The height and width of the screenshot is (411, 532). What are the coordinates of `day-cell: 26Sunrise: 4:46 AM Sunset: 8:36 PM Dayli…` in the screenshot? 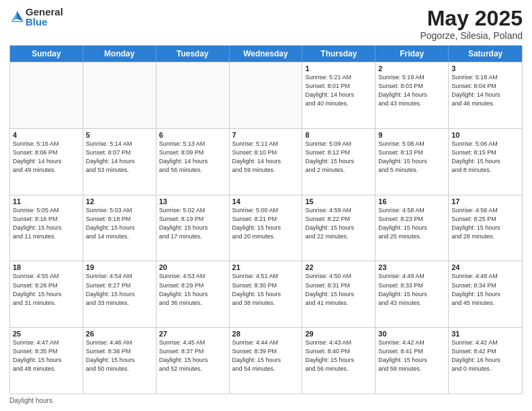 It's located at (120, 361).